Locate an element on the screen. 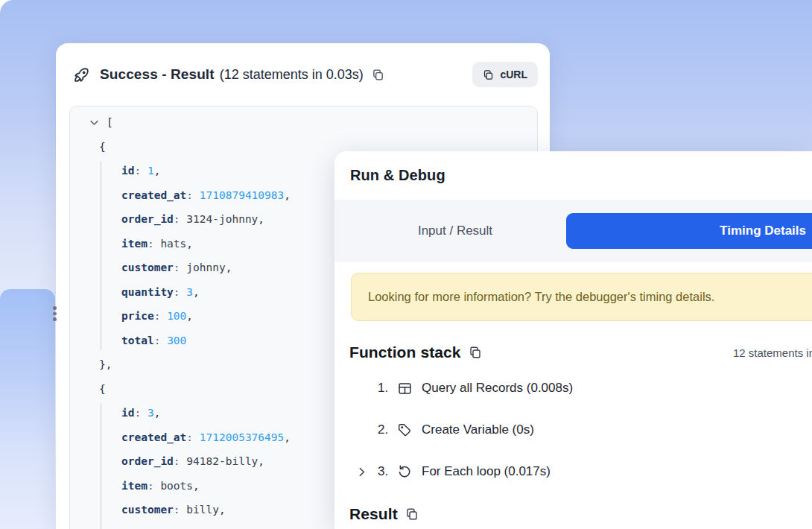 This screenshot has height=529, width=812. copy-result-icon is located at coordinates (378, 75).